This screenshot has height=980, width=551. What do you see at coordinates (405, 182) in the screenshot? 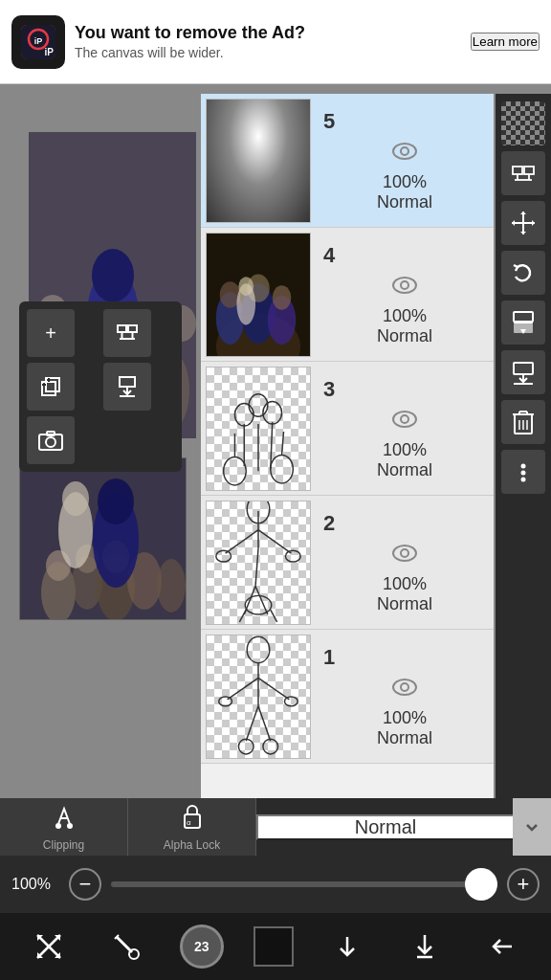
I see `layer-5-opacity: 100%` at bounding box center [405, 182].